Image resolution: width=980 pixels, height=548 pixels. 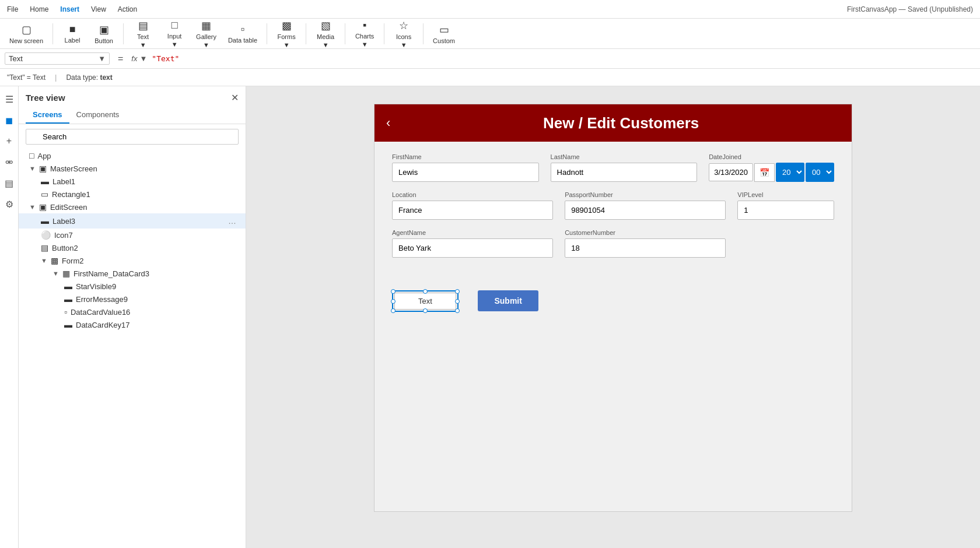 What do you see at coordinates (235, 98) in the screenshot?
I see `tree-close-button: ✕` at bounding box center [235, 98].